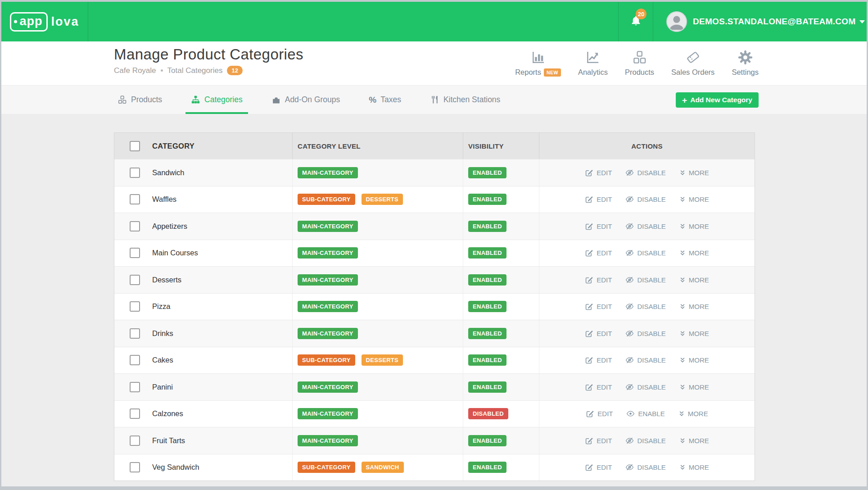 This screenshot has width=868, height=490. Describe the element at coordinates (651, 333) in the screenshot. I see `action-label: DISABLE` at that location.